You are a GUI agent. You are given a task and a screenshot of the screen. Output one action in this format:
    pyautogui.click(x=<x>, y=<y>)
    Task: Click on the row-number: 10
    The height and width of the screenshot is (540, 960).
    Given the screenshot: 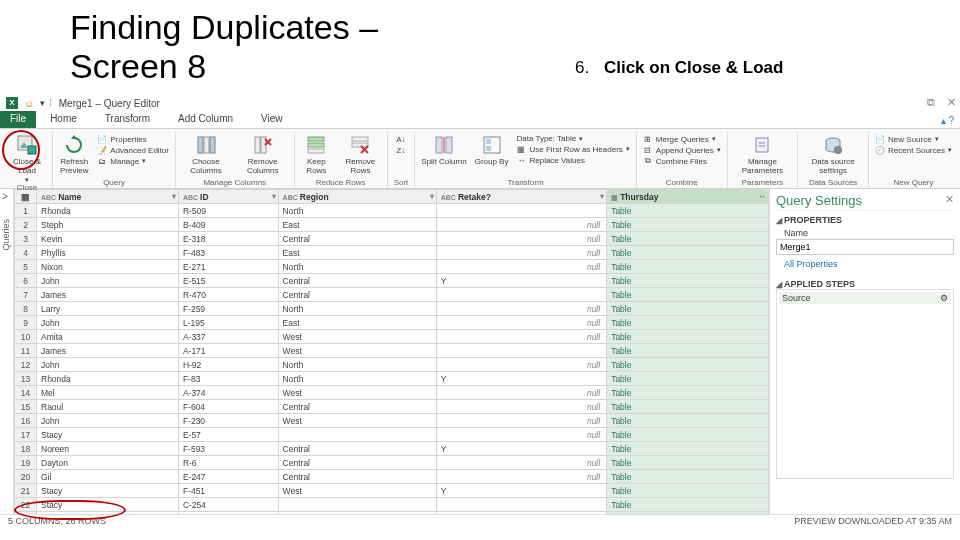 What is the action you would take?
    pyautogui.click(x=26, y=337)
    